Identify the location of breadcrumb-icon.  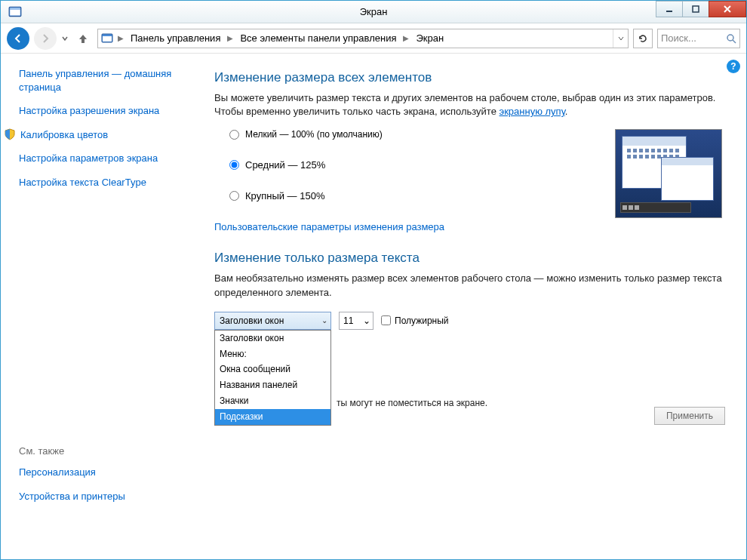
(107, 38).